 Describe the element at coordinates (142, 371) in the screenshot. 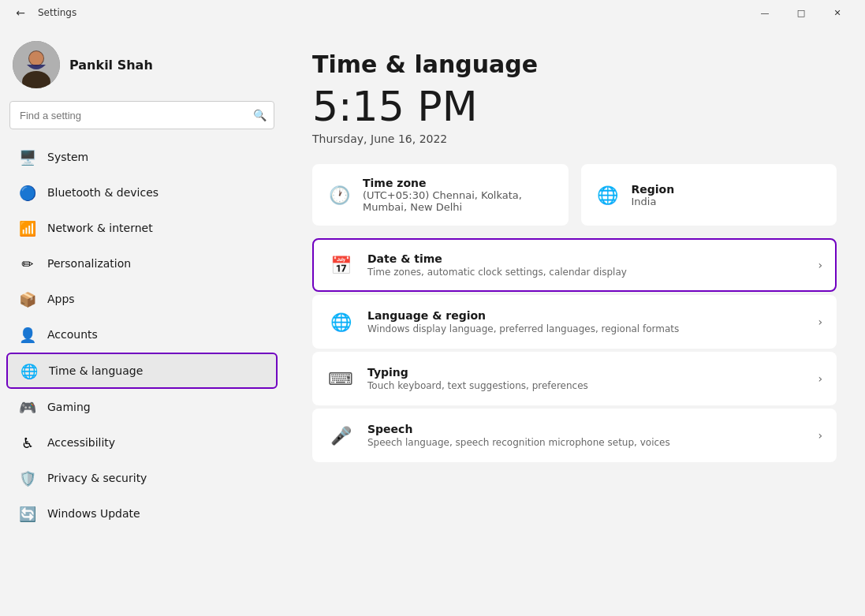

I see `sidebar-item-time: 🌐Time & language` at that location.